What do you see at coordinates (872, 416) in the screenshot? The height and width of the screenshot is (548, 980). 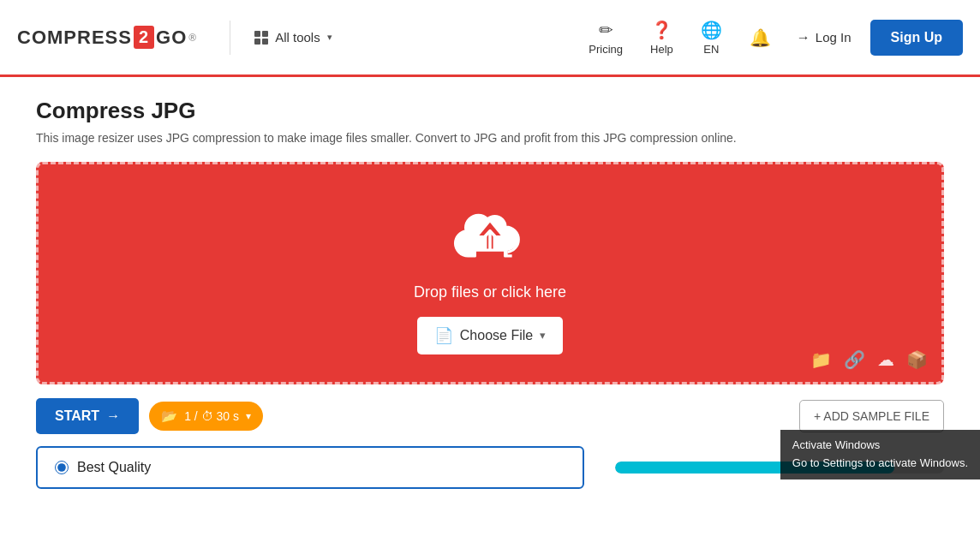 I see `add-sample-button: + ADD SAMPLE FILE` at bounding box center [872, 416].